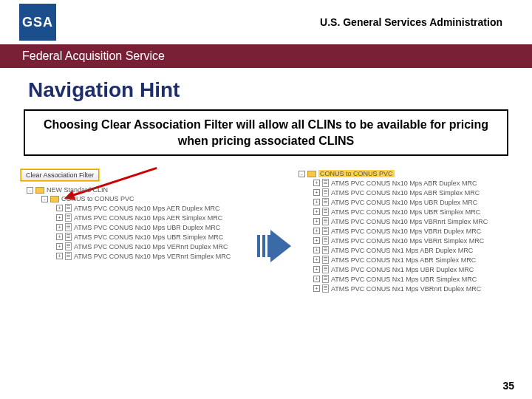 This screenshot has width=532, height=399. Describe the element at coordinates (418, 22) in the screenshot. I see `org-title: U.S. General Services Administration` at that location.